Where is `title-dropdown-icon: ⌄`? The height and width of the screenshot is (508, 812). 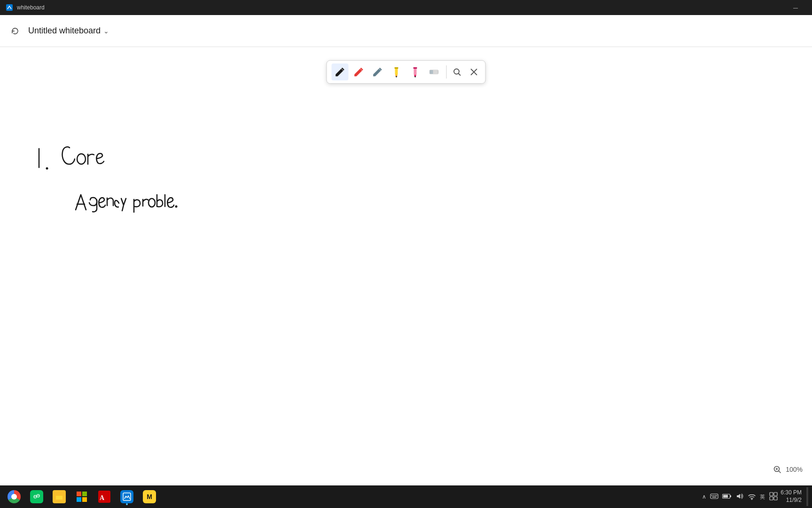
title-dropdown-icon: ⌄ is located at coordinates (106, 31).